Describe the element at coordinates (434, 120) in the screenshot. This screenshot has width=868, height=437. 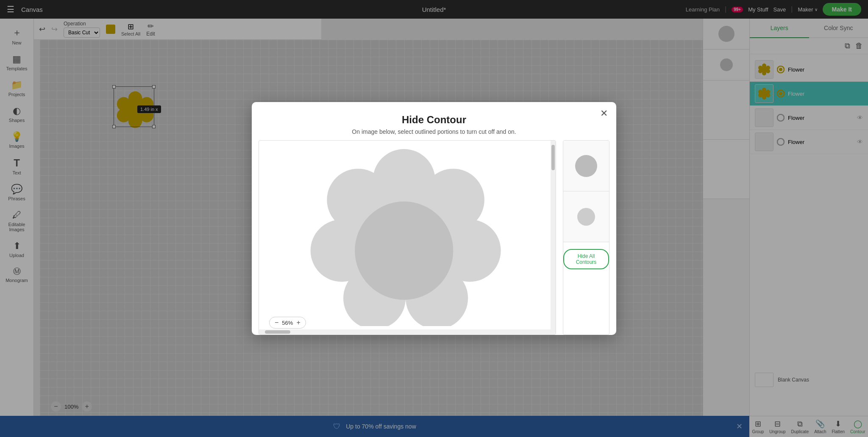
I see `modal-title: Hide Contour` at that location.